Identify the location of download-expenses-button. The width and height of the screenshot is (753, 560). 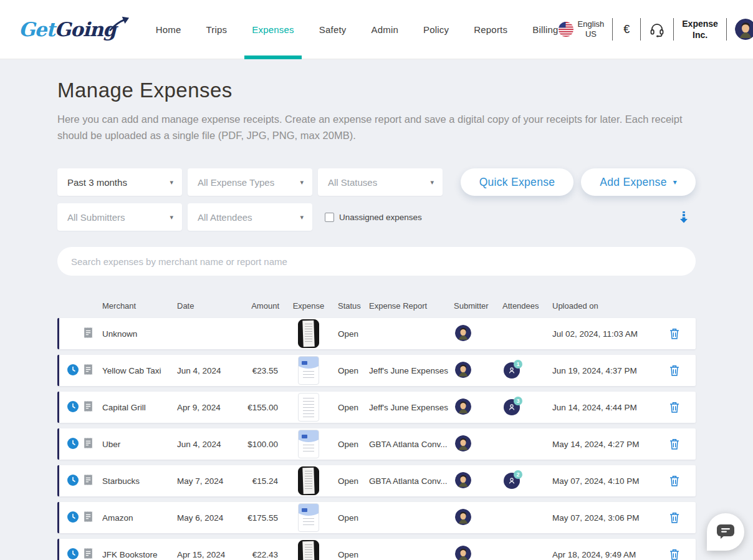
(684, 217).